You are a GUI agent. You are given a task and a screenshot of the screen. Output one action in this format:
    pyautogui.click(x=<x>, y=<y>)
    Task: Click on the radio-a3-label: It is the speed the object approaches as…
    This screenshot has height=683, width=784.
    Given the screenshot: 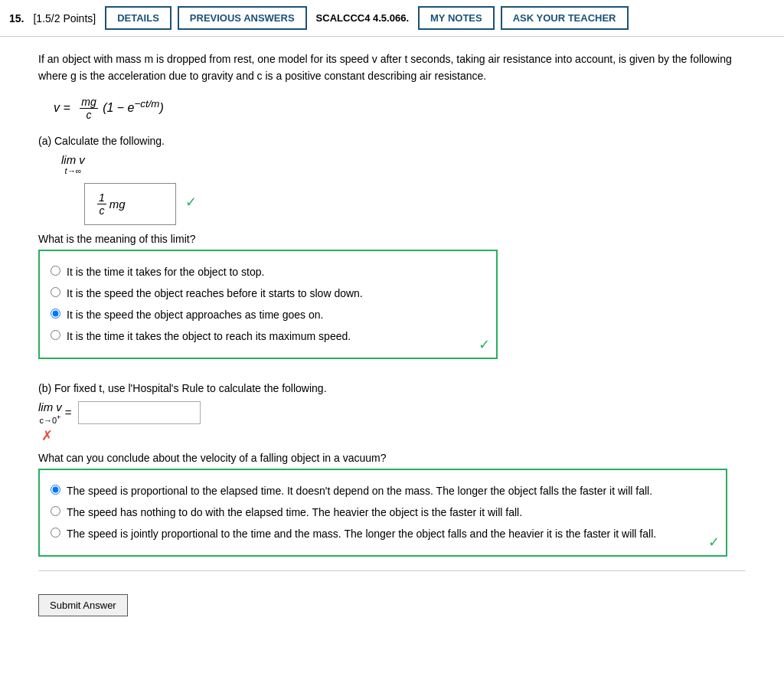 What is the action you would take?
    pyautogui.click(x=194, y=315)
    